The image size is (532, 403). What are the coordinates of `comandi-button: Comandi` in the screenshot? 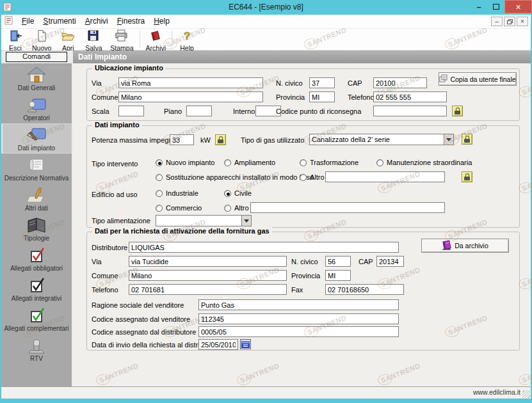 It's located at (36, 57).